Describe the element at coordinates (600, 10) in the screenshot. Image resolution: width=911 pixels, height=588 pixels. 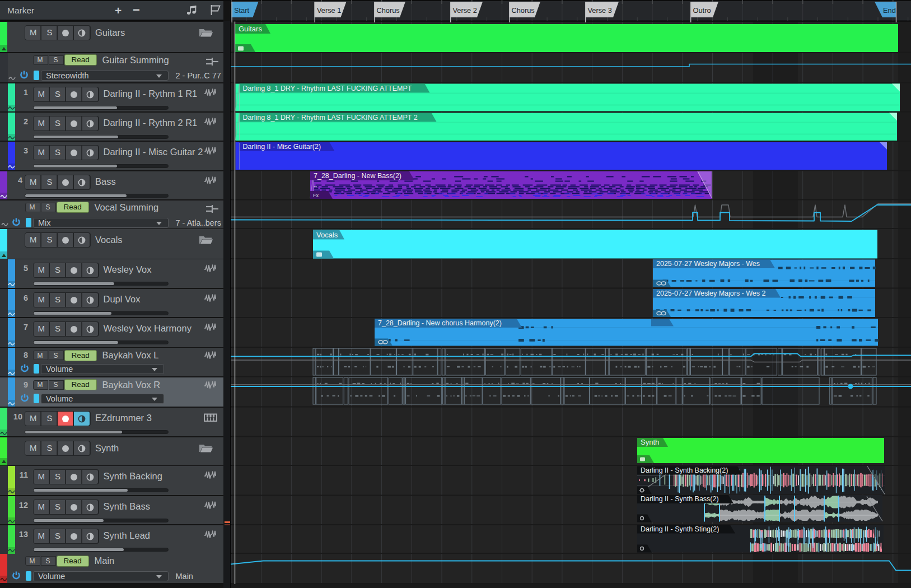
I see `svg-text: Verse 3` at that location.